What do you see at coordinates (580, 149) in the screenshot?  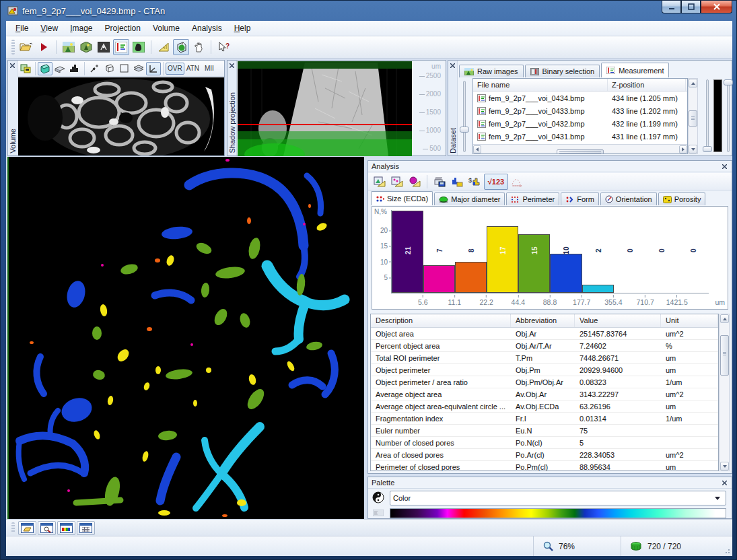 I see `file-list-hscrollbar` at bounding box center [580, 149].